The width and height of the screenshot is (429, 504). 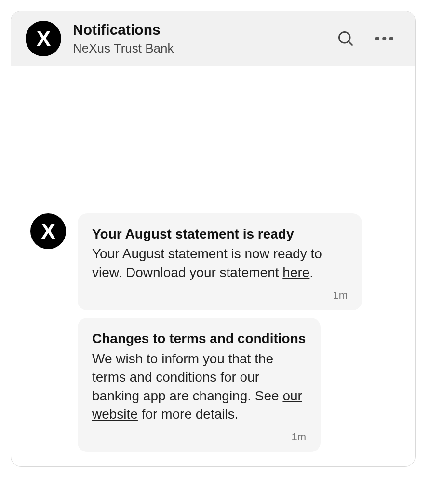 What do you see at coordinates (43, 39) in the screenshot?
I see `avatar: X` at bounding box center [43, 39].